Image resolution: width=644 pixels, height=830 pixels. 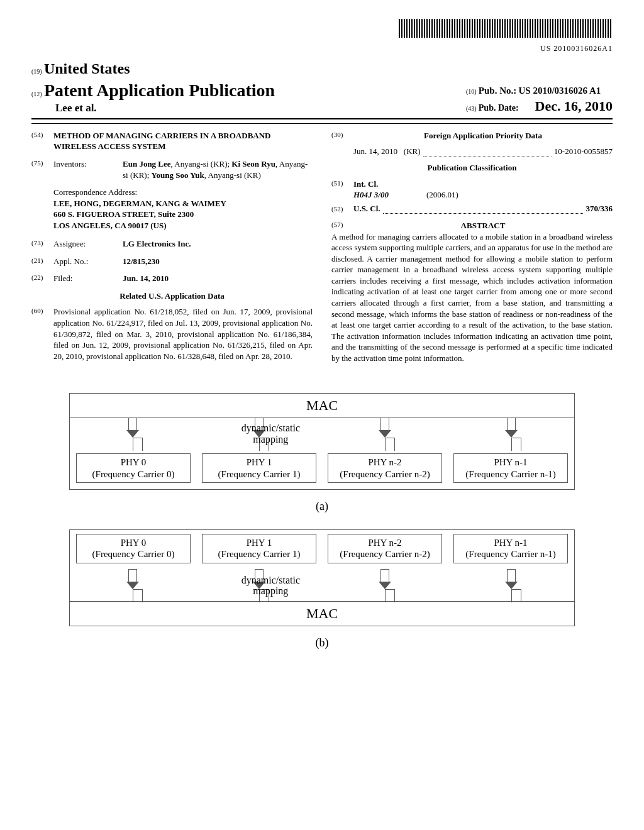 I want to click on assignee-field: (73) Assignee: LG Electronics Inc., so click(x=172, y=244).